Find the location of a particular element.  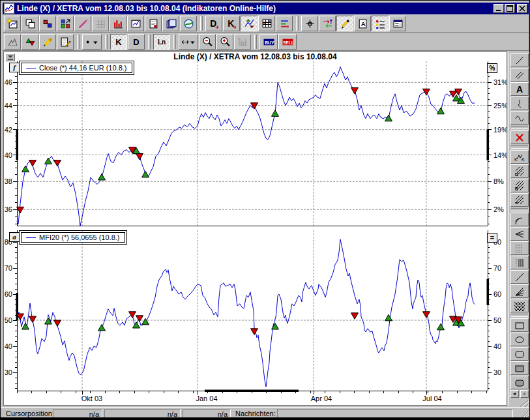

trendline-tool is located at coordinates (520, 277).